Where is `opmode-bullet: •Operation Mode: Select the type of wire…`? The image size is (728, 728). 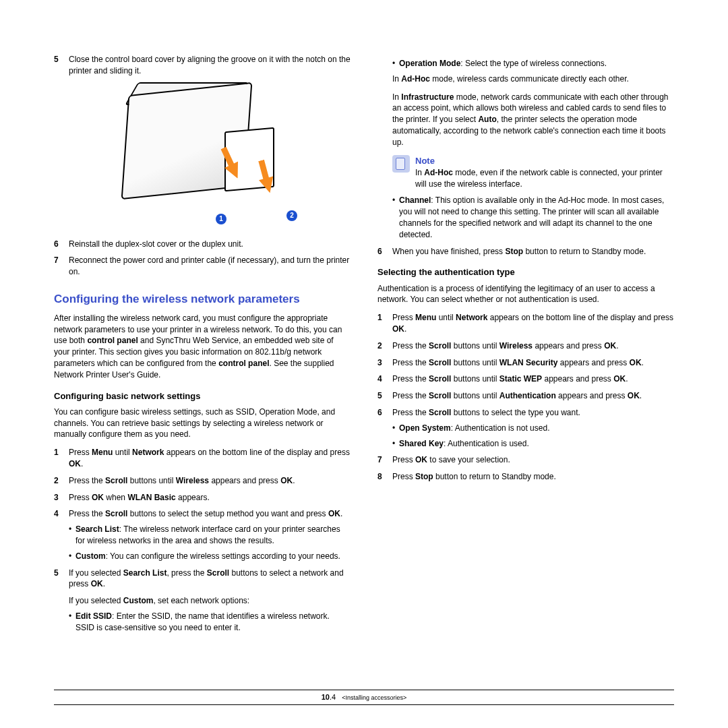 opmode-bullet: •Operation Mode: Select the type of wire… is located at coordinates (533, 63).